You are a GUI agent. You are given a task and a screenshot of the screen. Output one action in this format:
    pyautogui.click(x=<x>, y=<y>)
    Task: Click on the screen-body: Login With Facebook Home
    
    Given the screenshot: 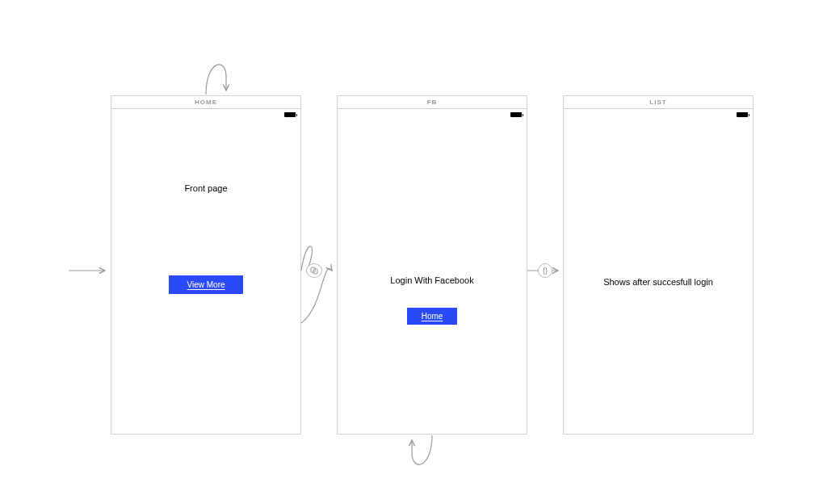 What is the action you would take?
    pyautogui.click(x=432, y=277)
    